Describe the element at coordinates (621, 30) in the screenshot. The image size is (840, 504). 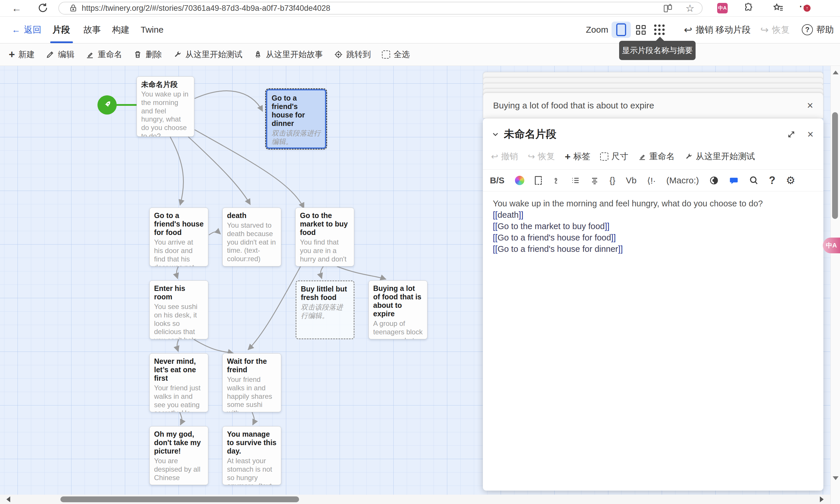
I see `zoom-max-button` at that location.